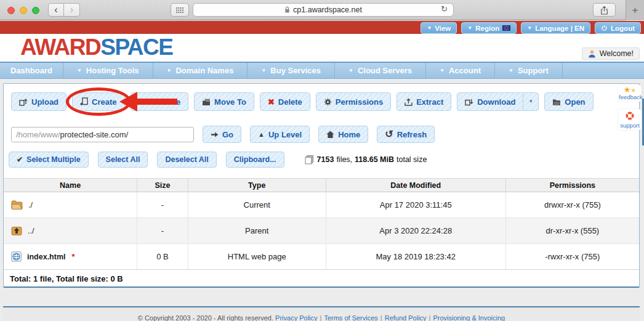 The image size is (644, 321). What do you see at coordinates (45, 102) in the screenshot?
I see `upload-label: Upload` at bounding box center [45, 102].